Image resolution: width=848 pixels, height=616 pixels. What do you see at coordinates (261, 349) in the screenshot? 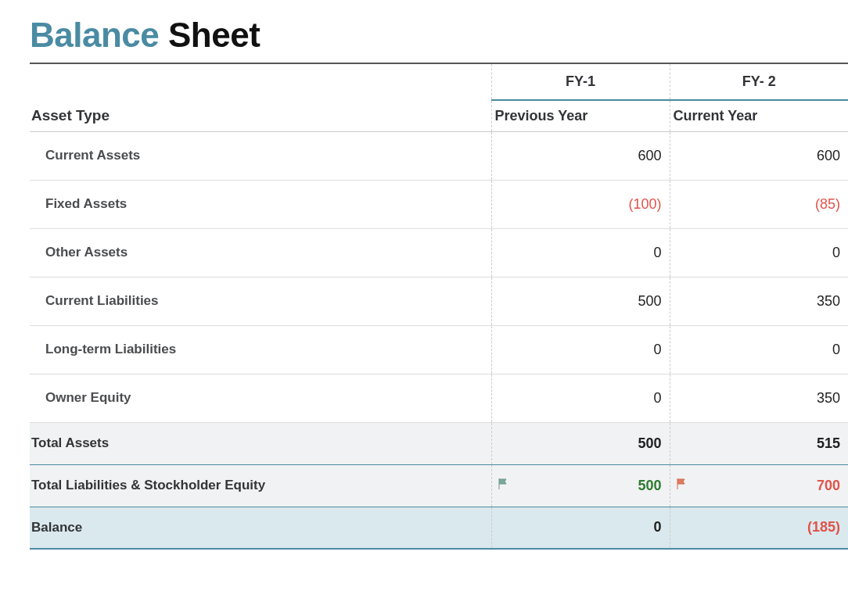
I see `row-label: Long-term Liabilities` at bounding box center [261, 349].